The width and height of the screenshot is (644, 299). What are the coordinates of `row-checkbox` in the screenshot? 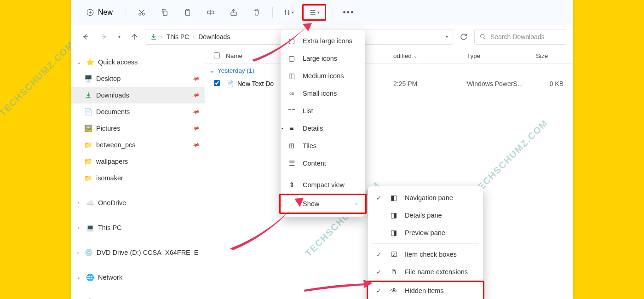 It's located at (220, 84).